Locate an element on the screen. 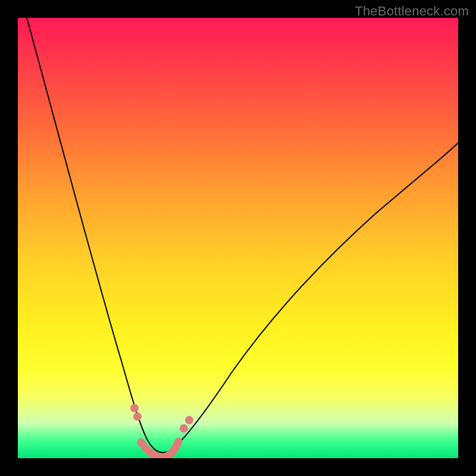  curve-marker-right-upper is located at coordinates (189, 420).